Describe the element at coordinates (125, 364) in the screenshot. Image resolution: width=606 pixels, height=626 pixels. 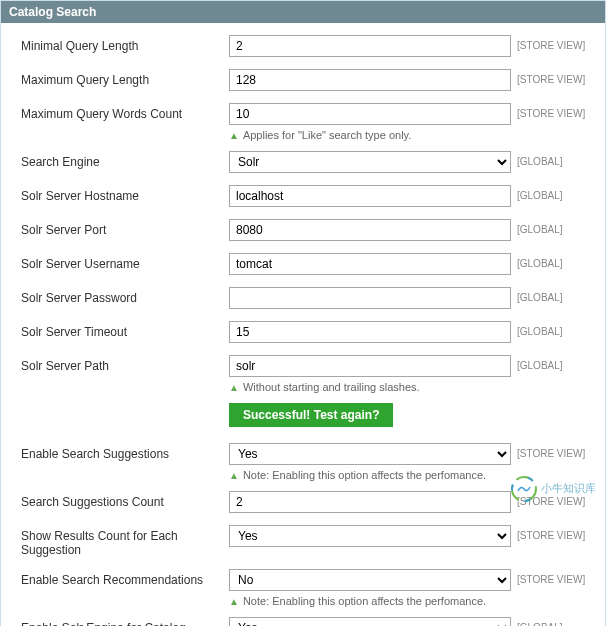
I see `label-solr-path: Solr Server Path` at that location.